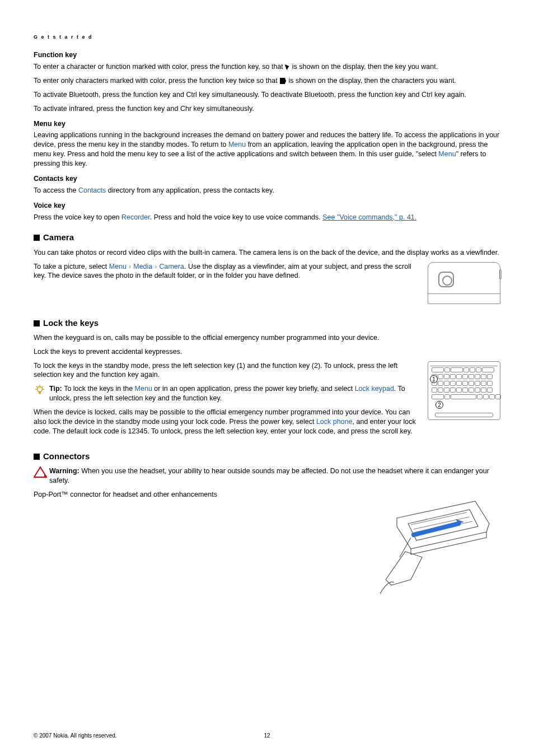 The height and width of the screenshot is (756, 534). I want to click on tip-block: Tip: To lock the keys in the Menu or in …, so click(227, 394).